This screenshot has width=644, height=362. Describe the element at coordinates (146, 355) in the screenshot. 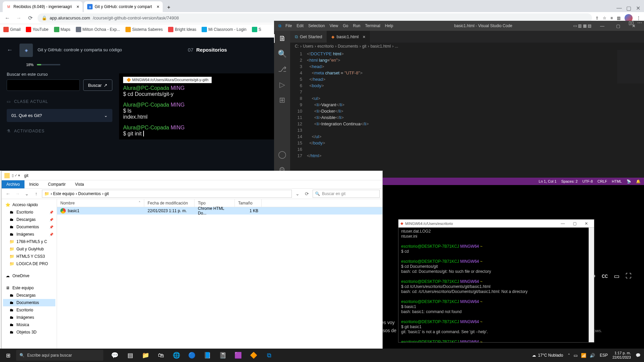

I see `explorer-icon: 📁` at that location.